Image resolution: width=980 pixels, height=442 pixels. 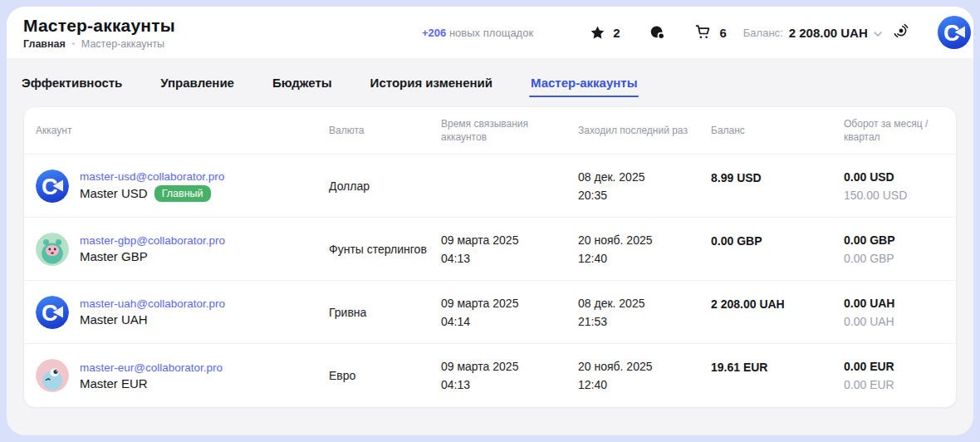 What do you see at coordinates (151, 376) in the screenshot?
I see `account-text: master-eur@collaborator.pro Master EUR` at bounding box center [151, 376].